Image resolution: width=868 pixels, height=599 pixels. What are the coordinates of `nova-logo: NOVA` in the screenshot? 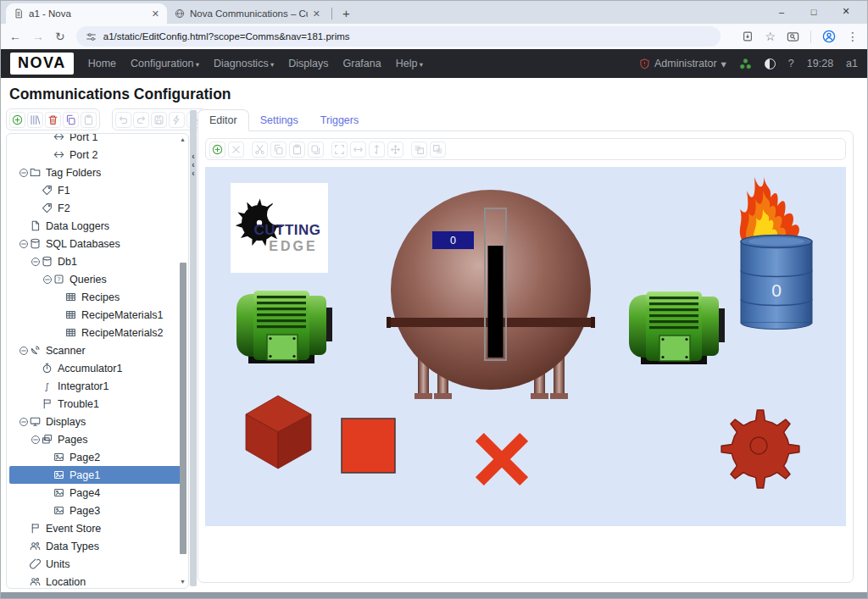 It's located at (42, 64).